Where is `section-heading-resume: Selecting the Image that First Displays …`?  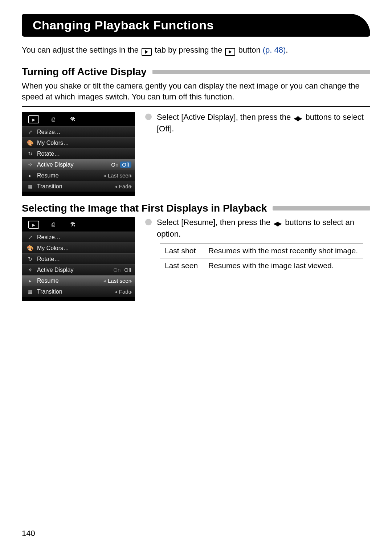 section-heading-resume: Selecting the Image that First Displays … is located at coordinates (196, 208).